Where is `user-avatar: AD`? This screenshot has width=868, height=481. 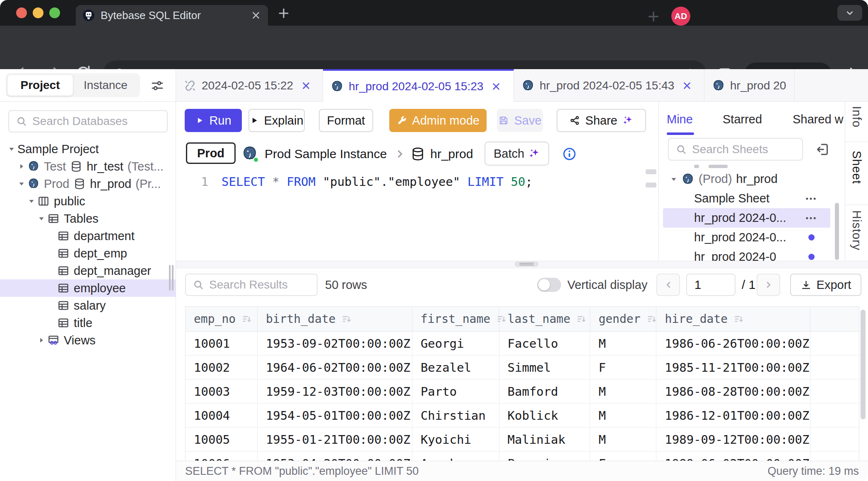 user-avatar: AD is located at coordinates (681, 16).